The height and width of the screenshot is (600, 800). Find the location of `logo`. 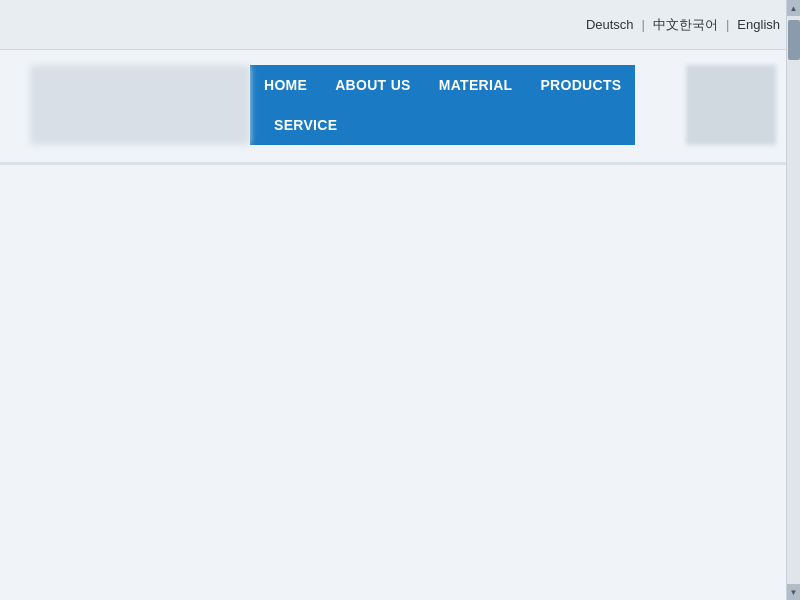

logo is located at coordinates (140, 105).